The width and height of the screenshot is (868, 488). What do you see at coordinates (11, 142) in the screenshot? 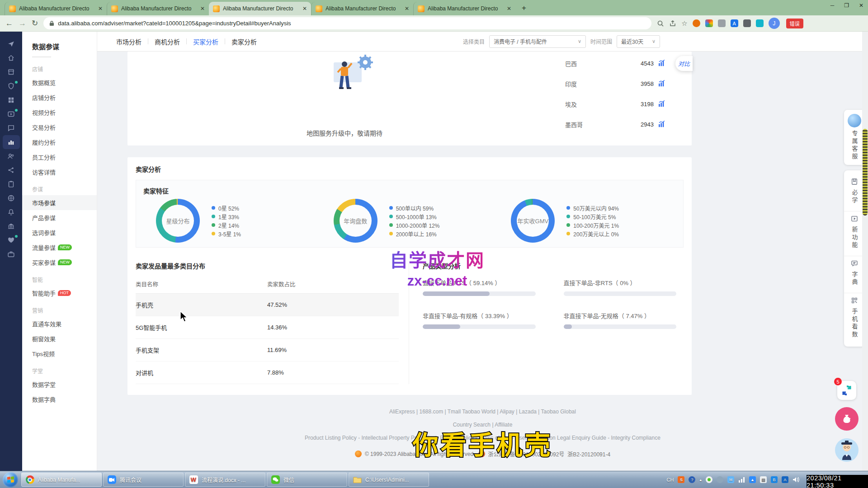
I see `rail-bar-chart-icon` at bounding box center [11, 142].